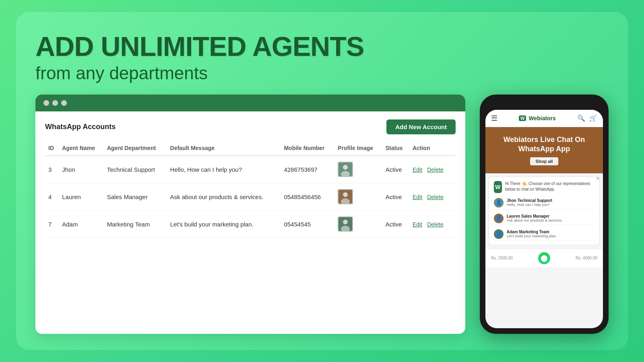 Image resolution: width=644 pixels, height=362 pixels. I want to click on phone-agent-list: 👤 Jhon Technical Support Hello, How can …, so click(544, 219).